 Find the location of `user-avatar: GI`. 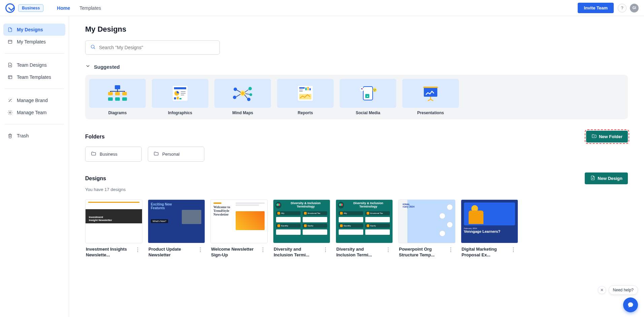

user-avatar: GI is located at coordinates (634, 8).